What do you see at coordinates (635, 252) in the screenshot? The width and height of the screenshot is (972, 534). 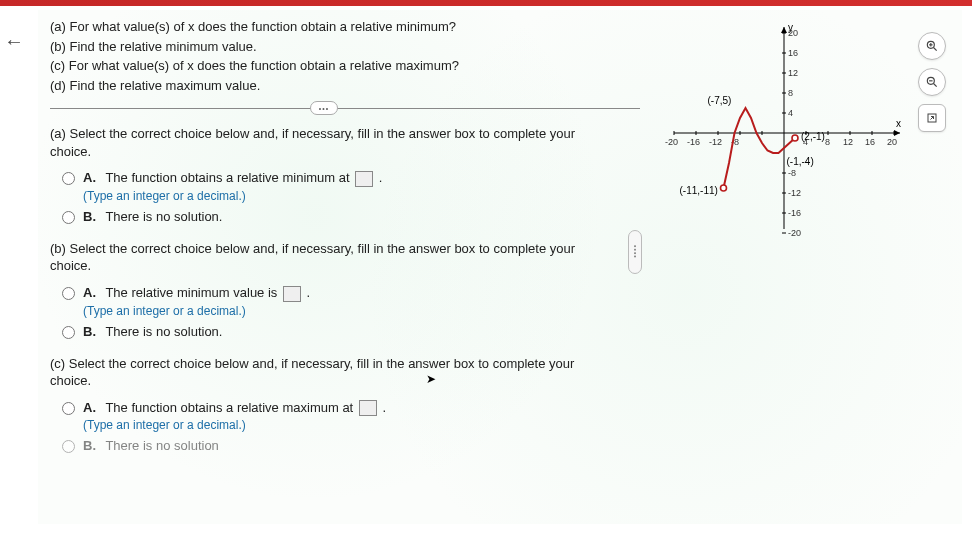 I see `vertical-drag-handle: ••••` at bounding box center [635, 252].